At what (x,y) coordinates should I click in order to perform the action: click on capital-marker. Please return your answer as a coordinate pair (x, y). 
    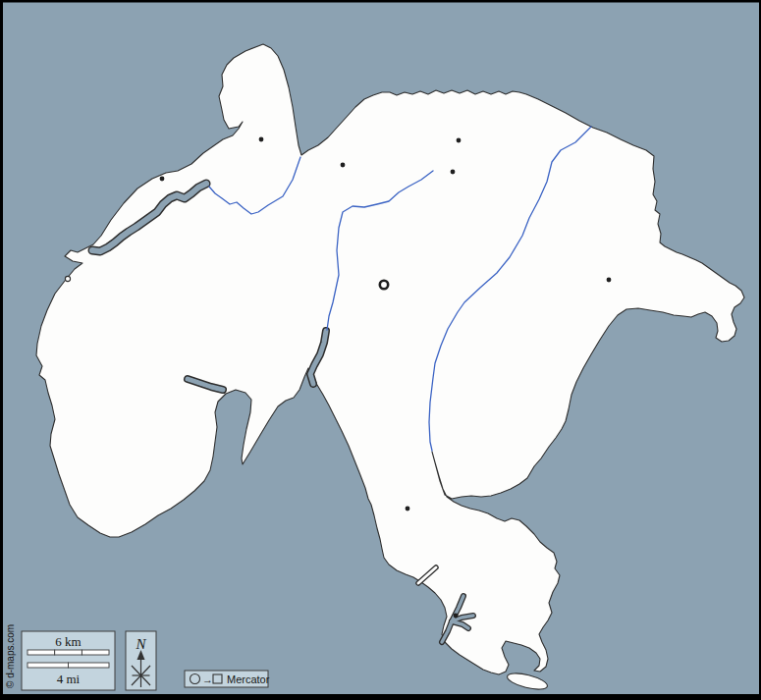
    Looking at the image, I should click on (384, 285).